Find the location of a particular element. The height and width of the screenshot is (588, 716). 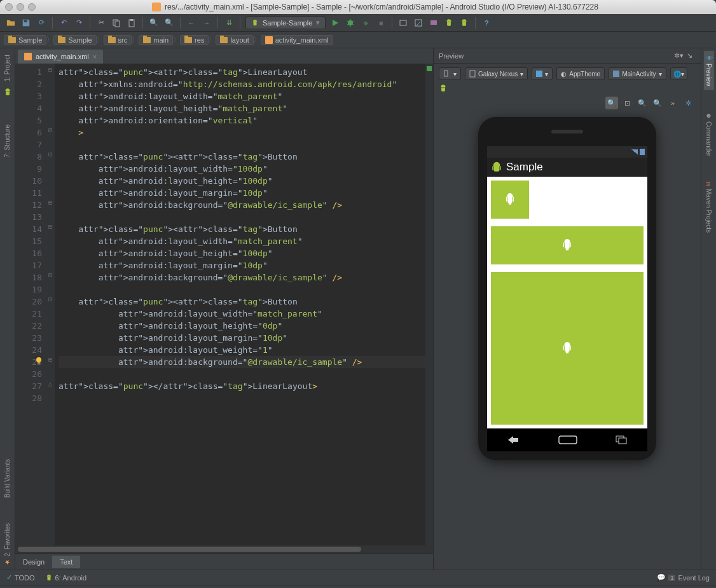

breadcrumb-item: src is located at coordinates (118, 40).